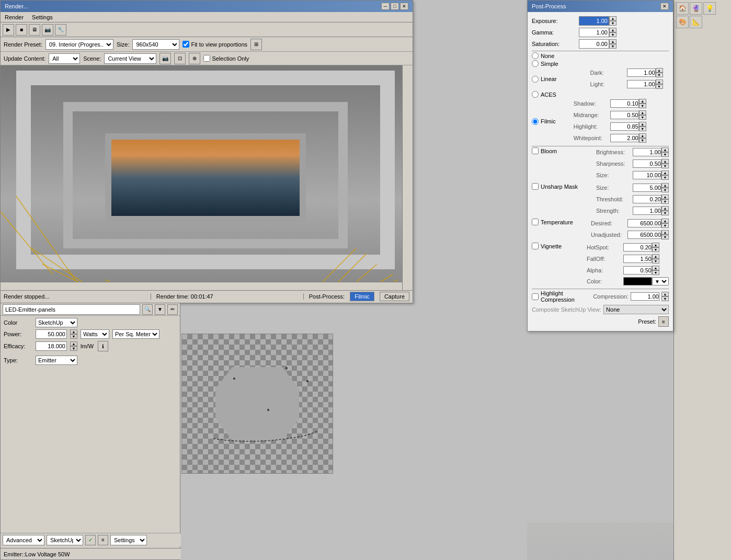  What do you see at coordinates (103, 346) in the screenshot?
I see `efficacy-info-icon: ℹ` at bounding box center [103, 346].